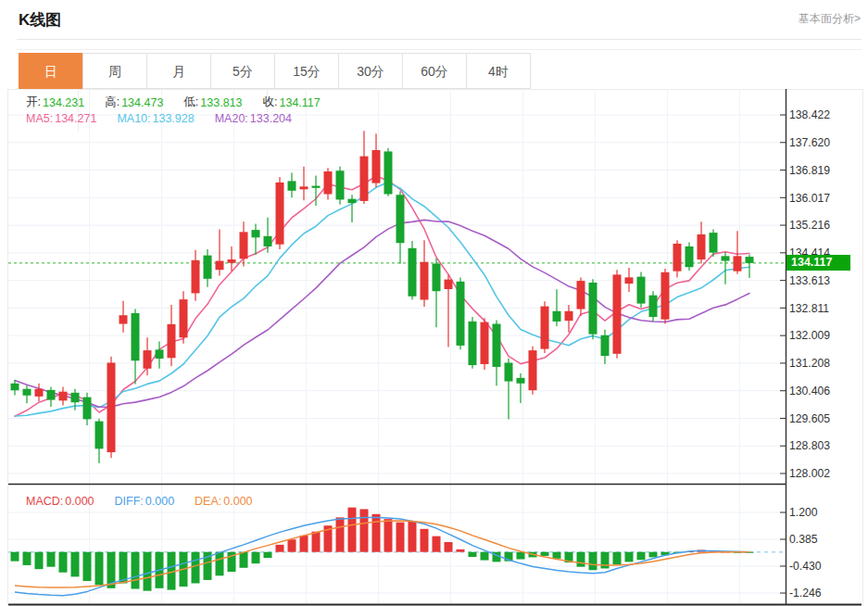 This screenshot has height=606, width=868. What do you see at coordinates (156, 119) in the screenshot?
I see `legend-item: MA10:133.928` at bounding box center [156, 119].